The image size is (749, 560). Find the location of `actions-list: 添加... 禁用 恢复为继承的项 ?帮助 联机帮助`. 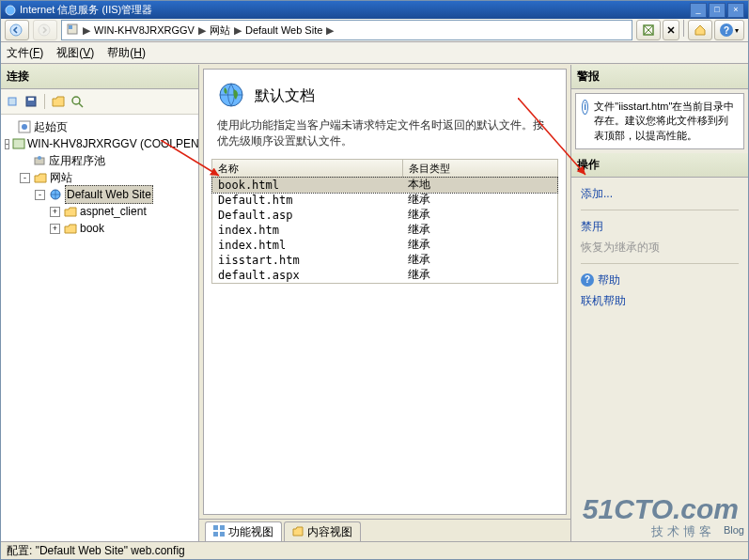

actions-list: 添加... 禁用 恢复为继承的项 ?帮助 联机帮助 is located at coordinates (660, 247).